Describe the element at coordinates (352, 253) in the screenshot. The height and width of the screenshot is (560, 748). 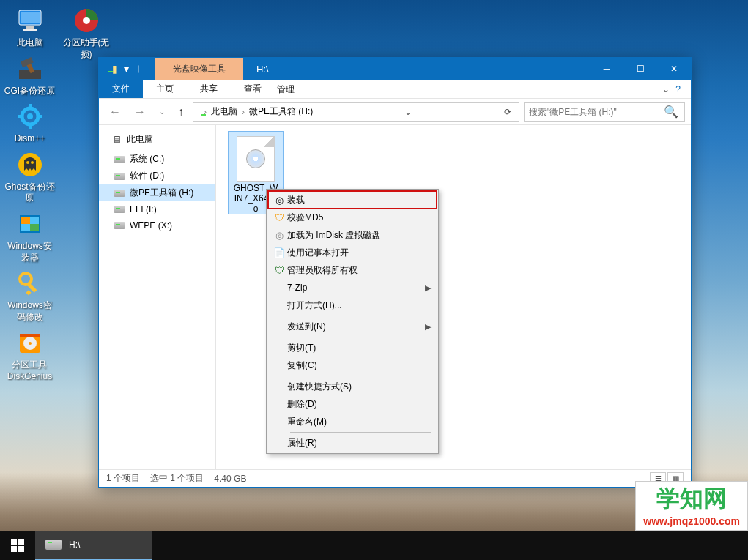
I see `ctx-open-notepad: 📄使用记事本打开` at that location.